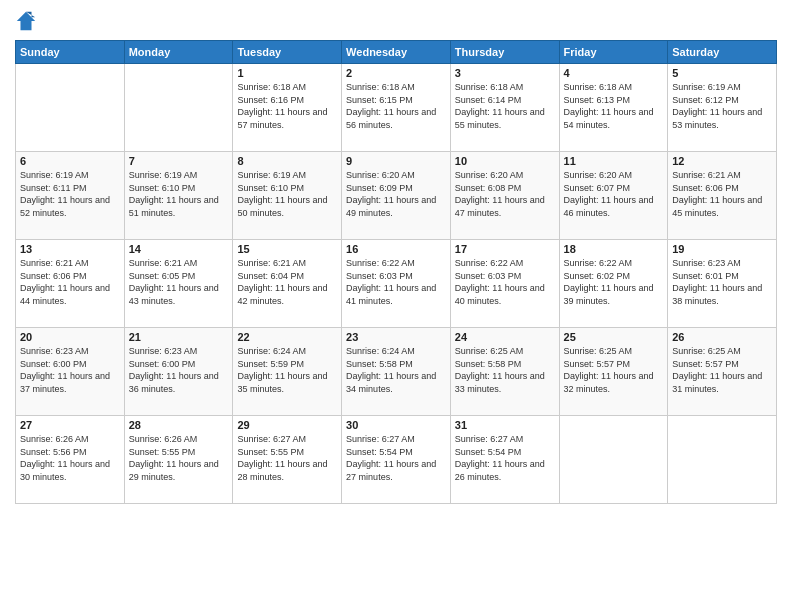 The width and height of the screenshot is (792, 612). Describe the element at coordinates (179, 425) in the screenshot. I see `day-number: 28` at that location.